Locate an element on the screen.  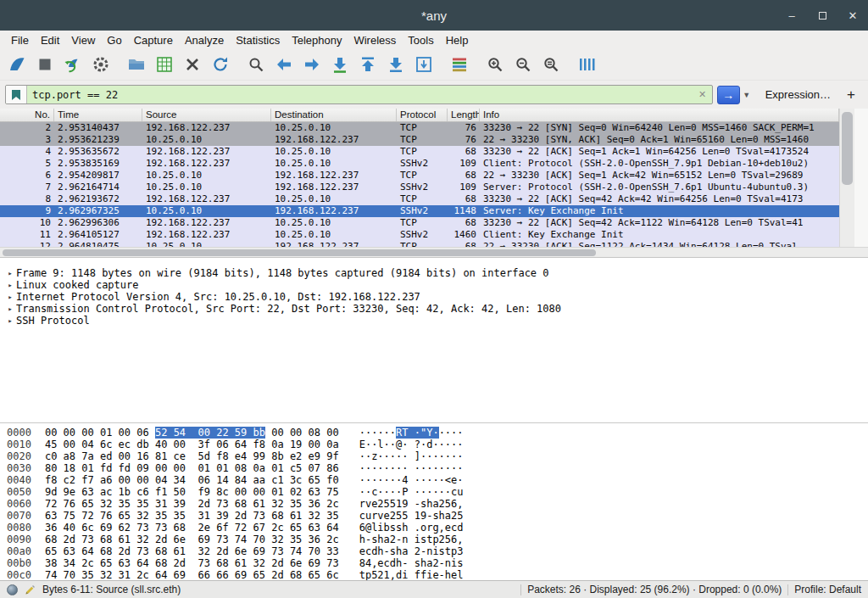
auto-scroll-button is located at coordinates (424, 64).